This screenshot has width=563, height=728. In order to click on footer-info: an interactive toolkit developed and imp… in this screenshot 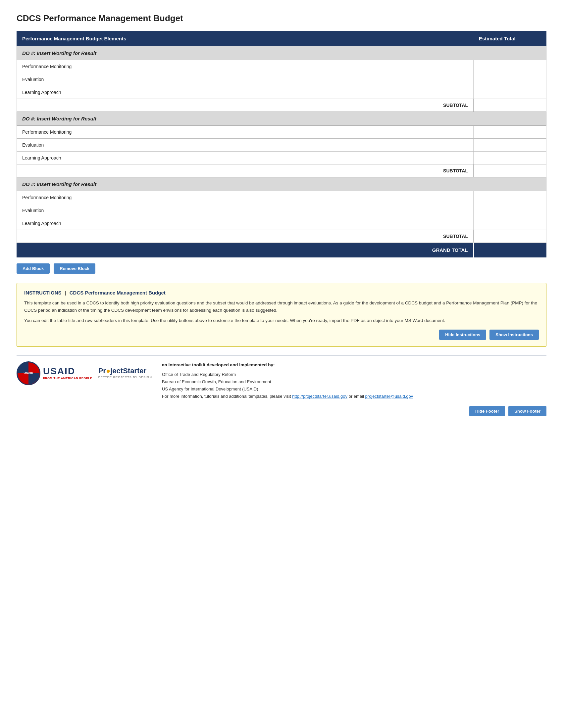, I will do `click(354, 381)`.